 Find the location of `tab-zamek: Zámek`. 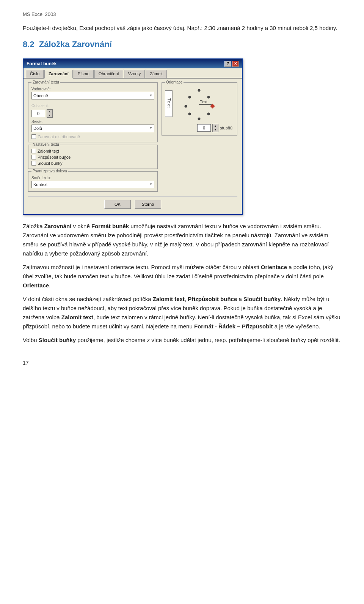

tab-zamek: Zámek is located at coordinates (156, 74).